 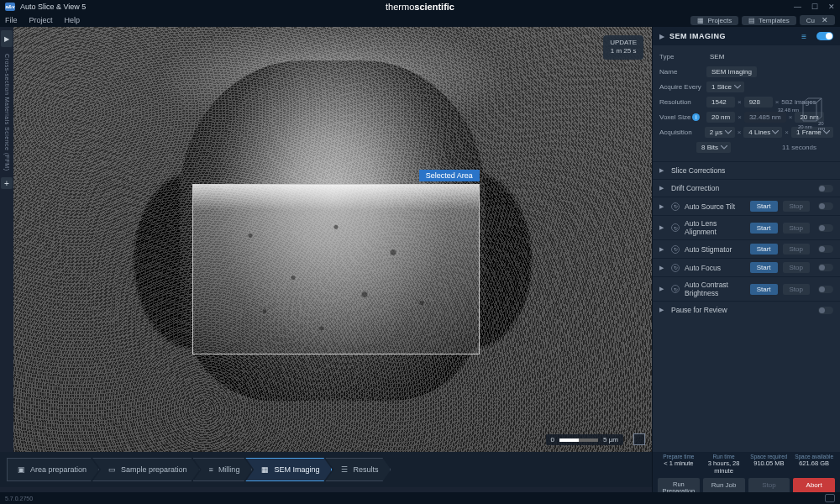 I want to click on step-sample-preparation: ▭Sample preparation, so click(x=146, y=470).